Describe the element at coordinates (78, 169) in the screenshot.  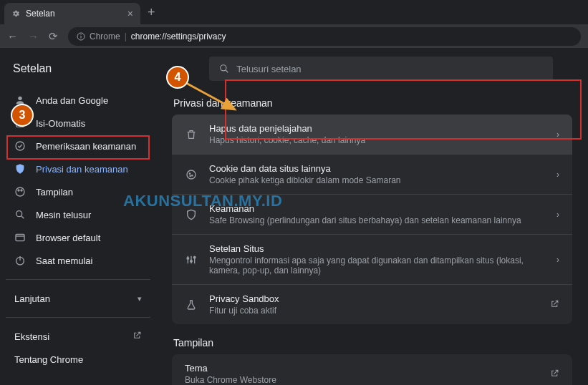
I see `sidebar-item-privacy: Privasi dan keamanan` at that location.